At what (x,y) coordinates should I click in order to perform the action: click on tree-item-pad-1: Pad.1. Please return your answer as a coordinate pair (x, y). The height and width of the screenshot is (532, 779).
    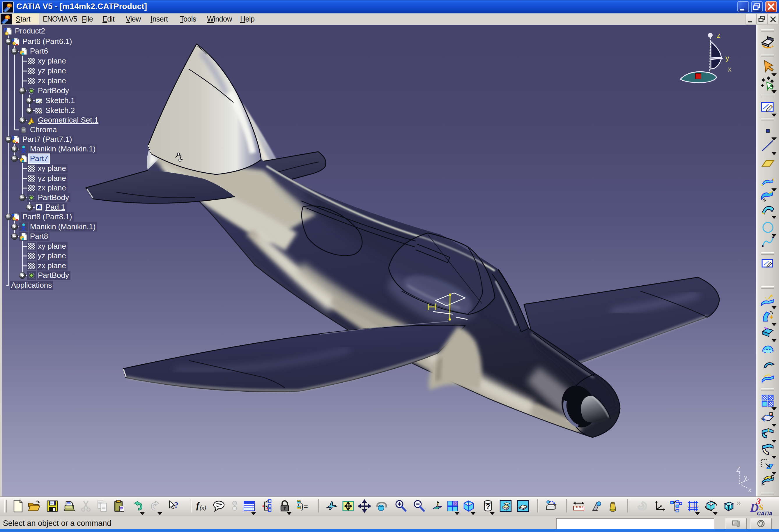
    Looking at the image, I should click on (51, 207).